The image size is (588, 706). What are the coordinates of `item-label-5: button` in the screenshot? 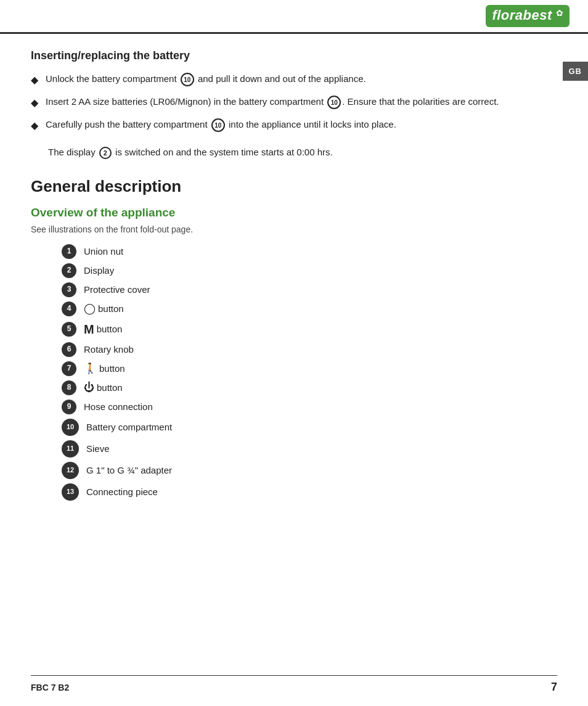 It's located at (110, 329).